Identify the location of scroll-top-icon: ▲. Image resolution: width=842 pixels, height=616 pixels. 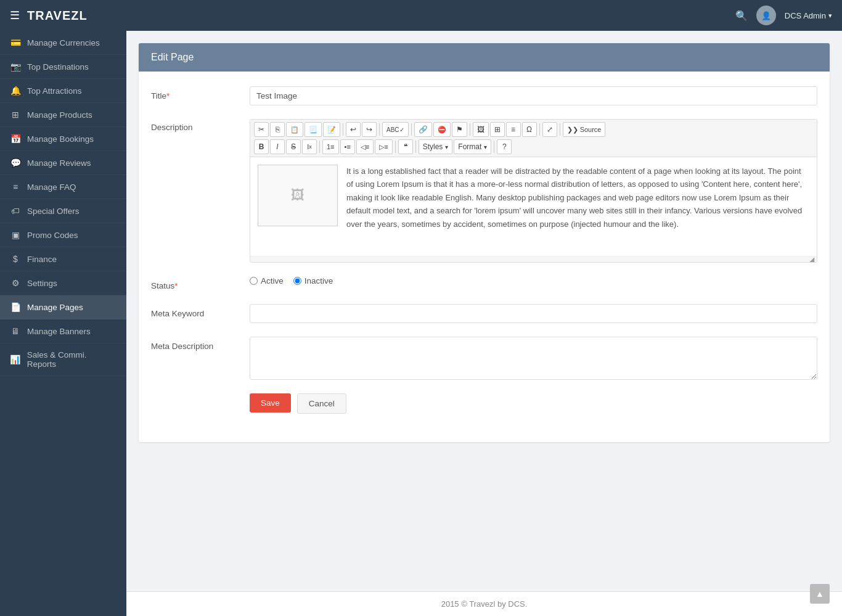
(820, 594).